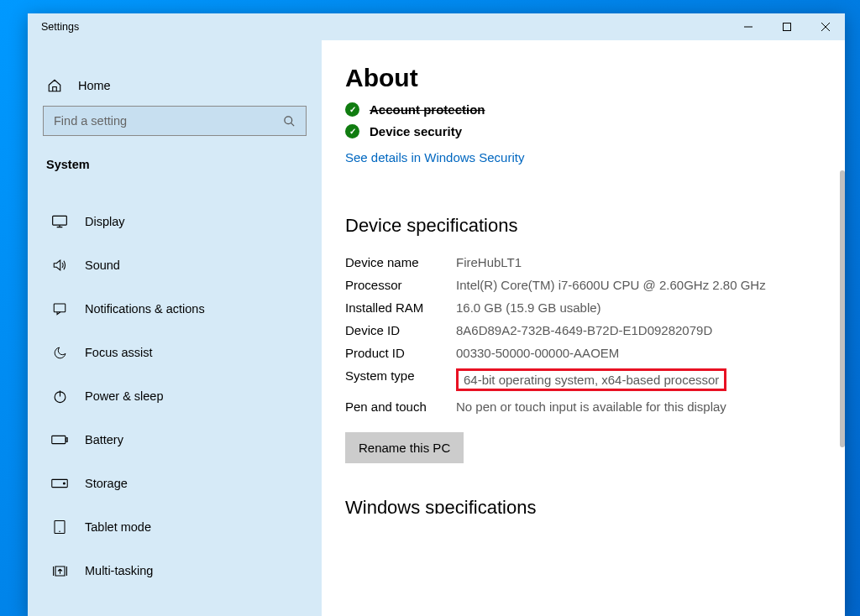  What do you see at coordinates (60, 396) in the screenshot?
I see `power-icon` at bounding box center [60, 396].